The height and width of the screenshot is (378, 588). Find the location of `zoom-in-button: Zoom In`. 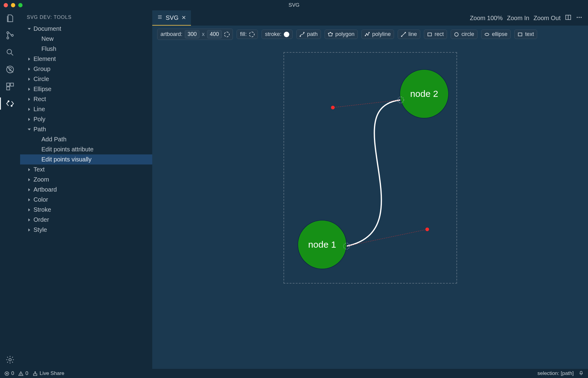

zoom-in-button: Zoom In is located at coordinates (518, 18).